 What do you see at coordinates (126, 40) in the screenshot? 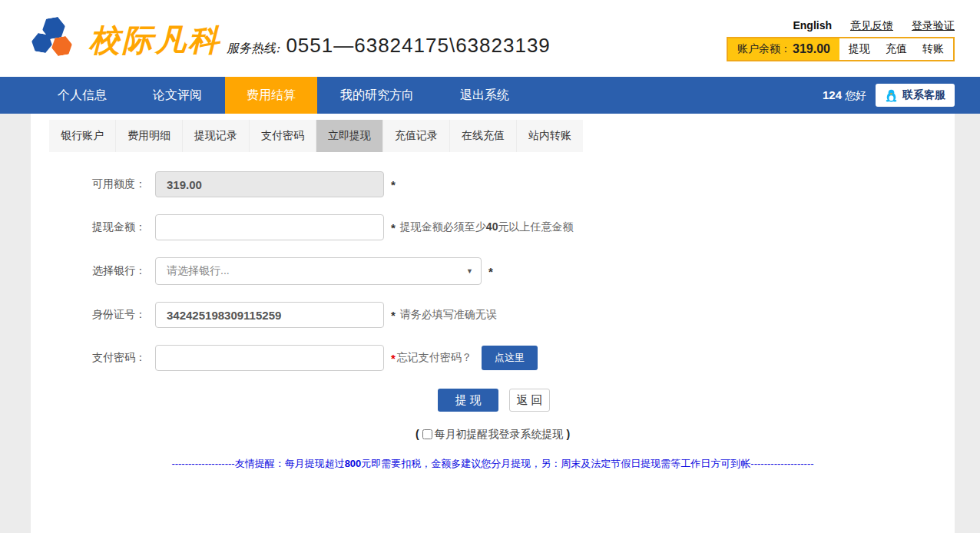
I see `logo: 校际凡科` at bounding box center [126, 40].